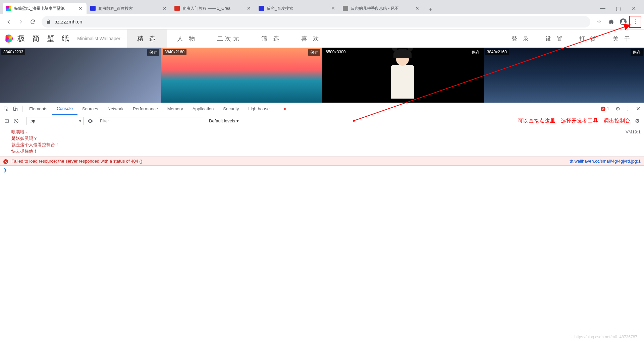  What do you see at coordinates (633, 132) in the screenshot?
I see `log-source-link: VM19:1` at bounding box center [633, 132].